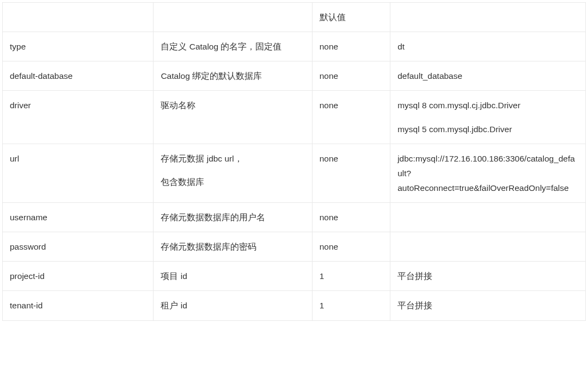 This screenshot has height=372, width=588. What do you see at coordinates (78, 47) in the screenshot?
I see `cell-name: type` at bounding box center [78, 47].